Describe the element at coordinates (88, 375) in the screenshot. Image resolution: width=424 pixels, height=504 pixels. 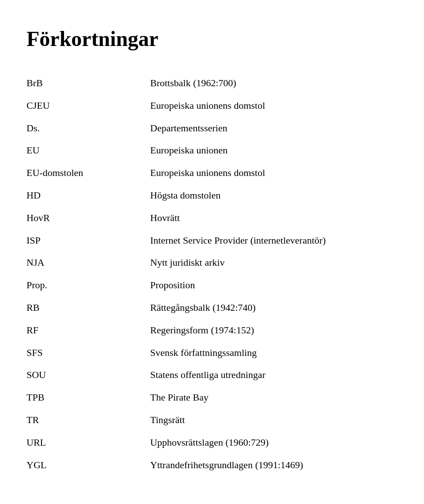
I see `abbreviation-abbr: SOU` at that location.